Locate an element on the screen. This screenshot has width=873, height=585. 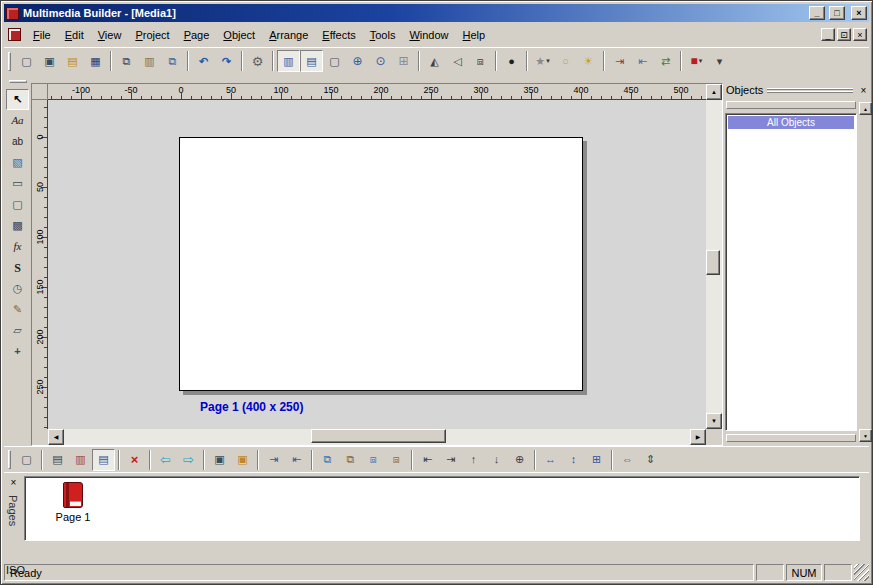
label-tool-button: ab is located at coordinates (18, 142).